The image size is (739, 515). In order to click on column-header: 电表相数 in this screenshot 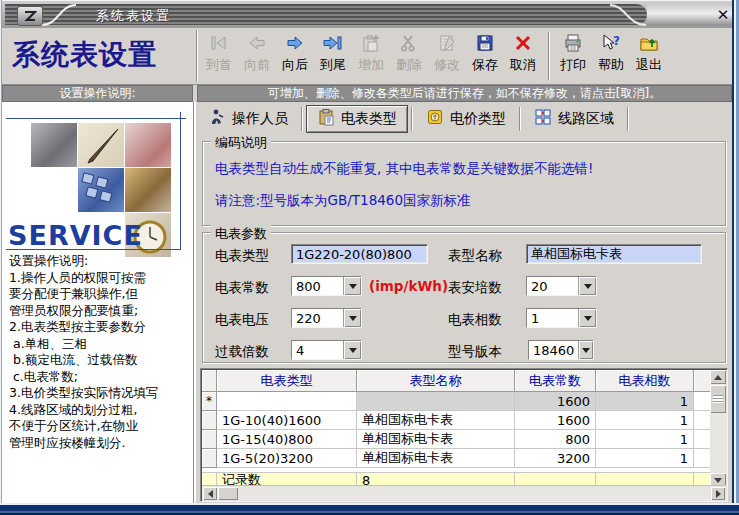, I will do `click(645, 381)`.